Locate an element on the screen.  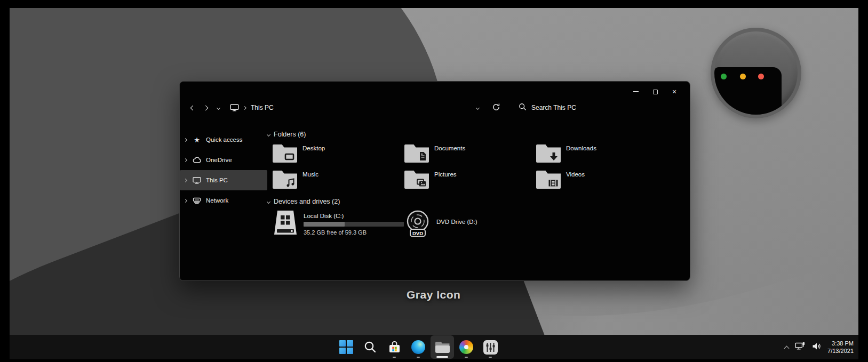
close-icon: × is located at coordinates (674, 92).